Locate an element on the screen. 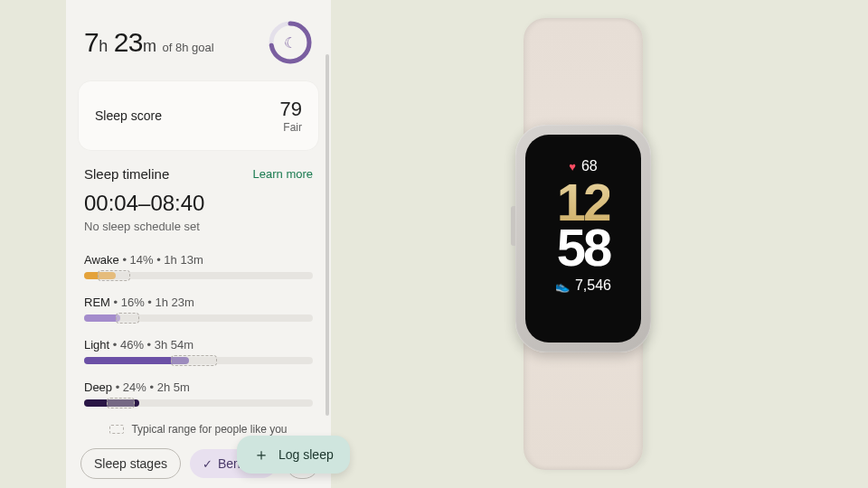 The width and height of the screenshot is (868, 488). hours-value: 7 is located at coordinates (91, 42).